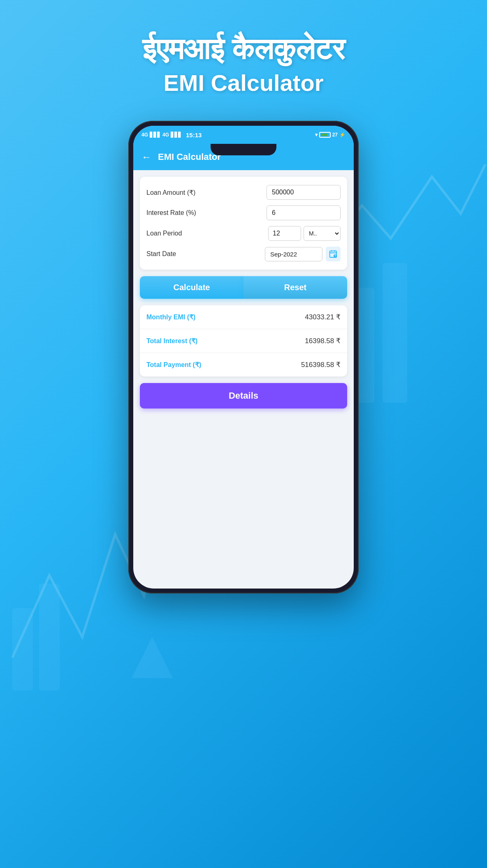  What do you see at coordinates (325, 135) in the screenshot?
I see `battery-icon` at bounding box center [325, 135].